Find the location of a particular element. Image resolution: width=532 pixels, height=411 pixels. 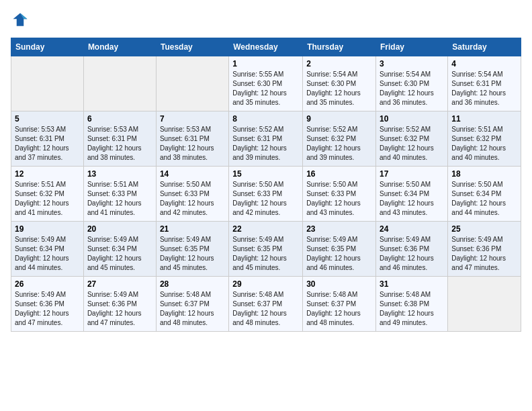

calendar-cell: 15Sunrise: 5:50 AM Sunset: 6:33 PM Dayli… is located at coordinates (266, 194).